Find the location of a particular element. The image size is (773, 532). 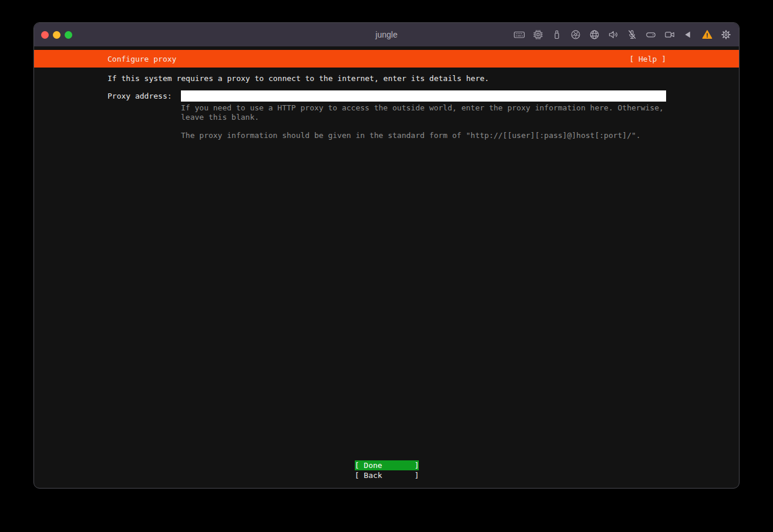

installer-header: Configure proxy [ Help ] is located at coordinates (386, 59).